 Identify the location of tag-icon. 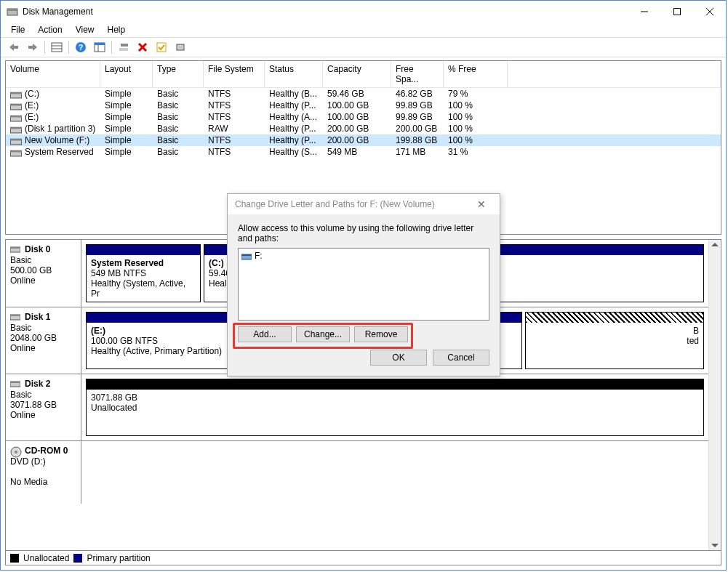
(180, 47).